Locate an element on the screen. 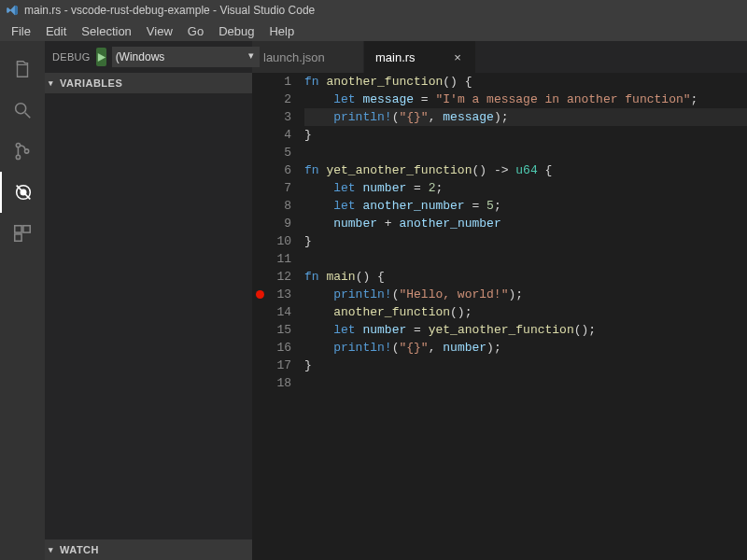 Image resolution: width=747 pixels, height=560 pixels. breakpoint-slot is located at coordinates (260, 295).